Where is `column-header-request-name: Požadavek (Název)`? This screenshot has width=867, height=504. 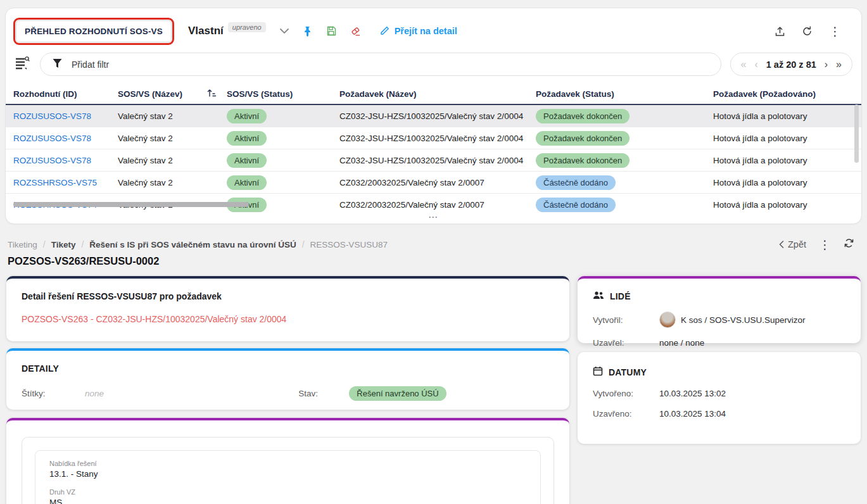
column-header-request-name: Požadavek (Název) is located at coordinates (438, 94).